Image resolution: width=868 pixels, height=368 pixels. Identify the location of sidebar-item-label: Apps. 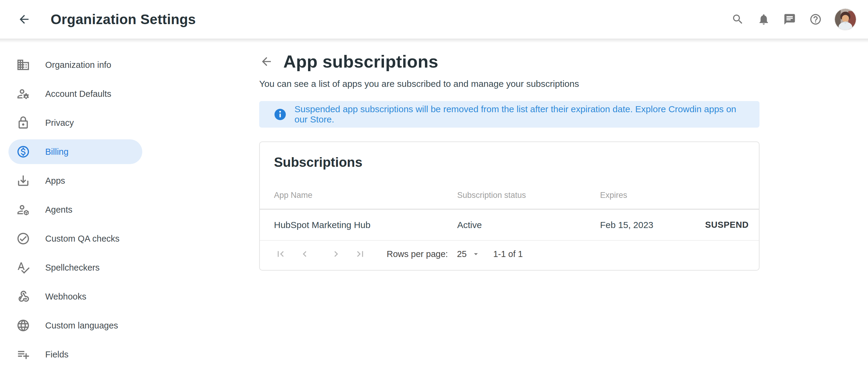
(55, 181).